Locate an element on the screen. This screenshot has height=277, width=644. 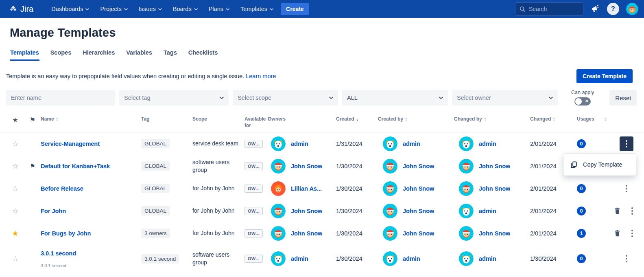
column-header-available: Available for is located at coordinates (256, 122).